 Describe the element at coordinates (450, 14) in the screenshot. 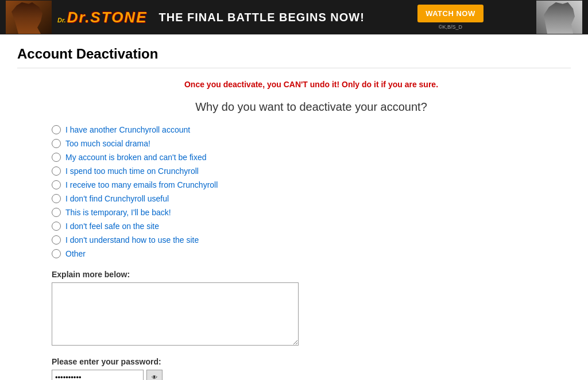

I see `watch-now-button: WATCH NOW` at that location.